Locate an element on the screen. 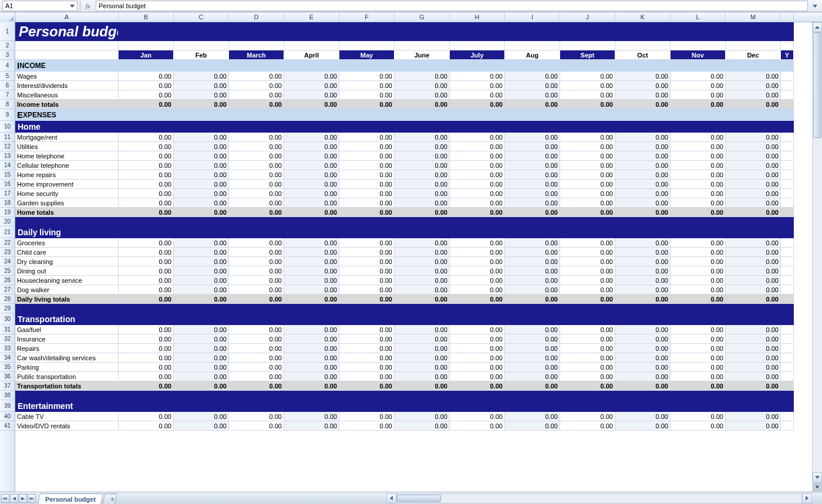 This screenshot has height=504, width=822. row-label: Cable TV is located at coordinates (67, 417).